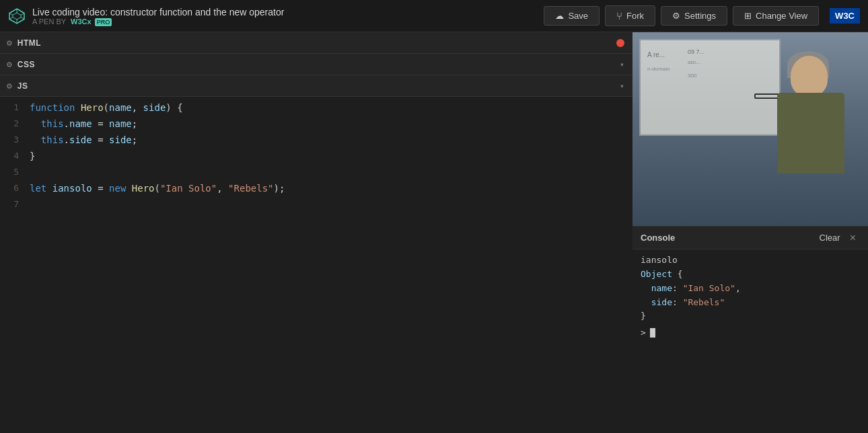 The width and height of the screenshot is (868, 433). I want to click on video-person: A re... n-domain 09 7... abc... 300, so click(750, 129).